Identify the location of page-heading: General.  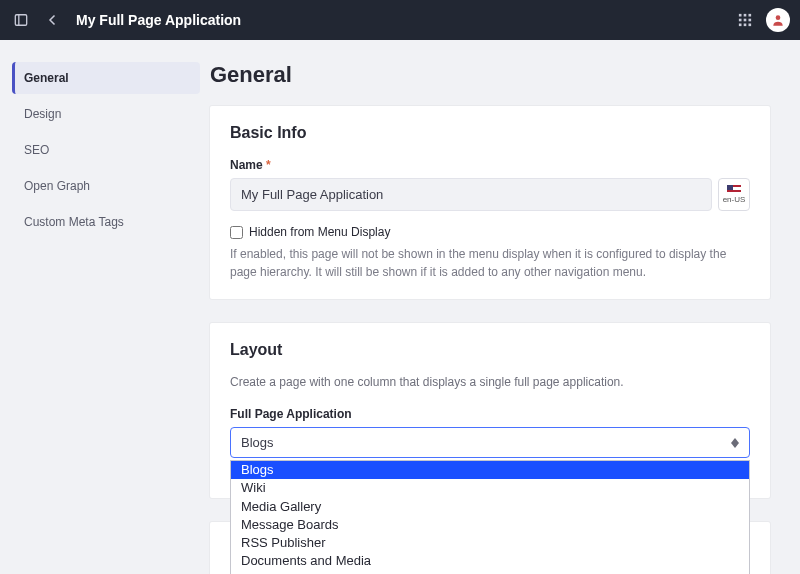
(490, 75).